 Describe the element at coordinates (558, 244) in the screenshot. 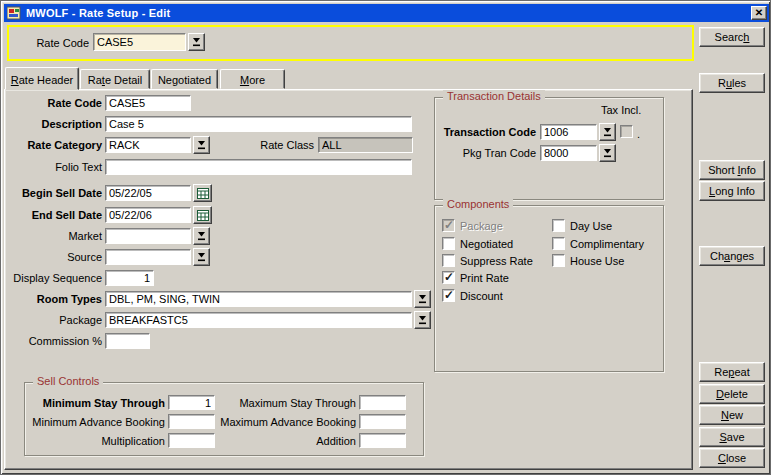

I see `complimentary-checkbox` at that location.